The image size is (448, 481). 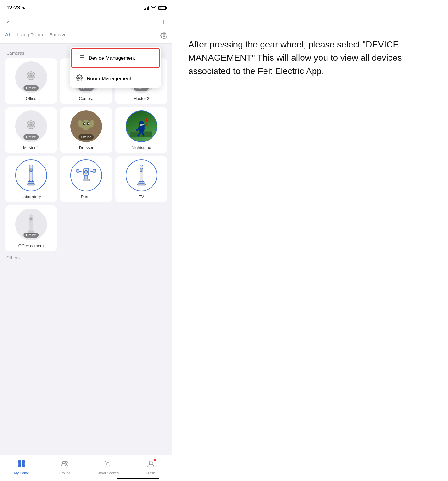 What do you see at coordinates (31, 175) in the screenshot?
I see `device-circle-laboratory` at bounding box center [31, 175].